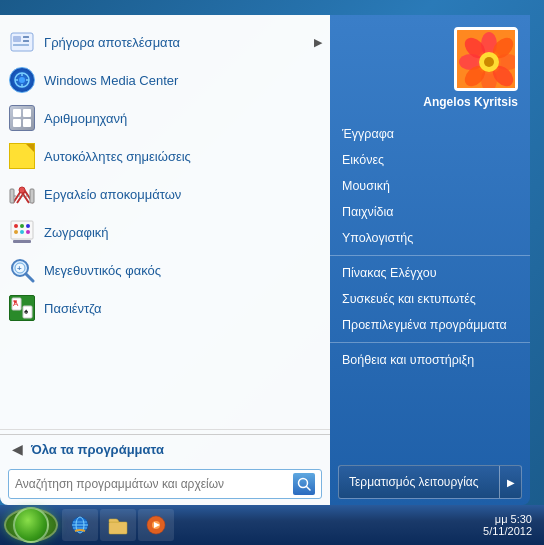 The image size is (544, 545). What do you see at coordinates (430, 256) in the screenshot?
I see `right-divider` at bounding box center [430, 256].